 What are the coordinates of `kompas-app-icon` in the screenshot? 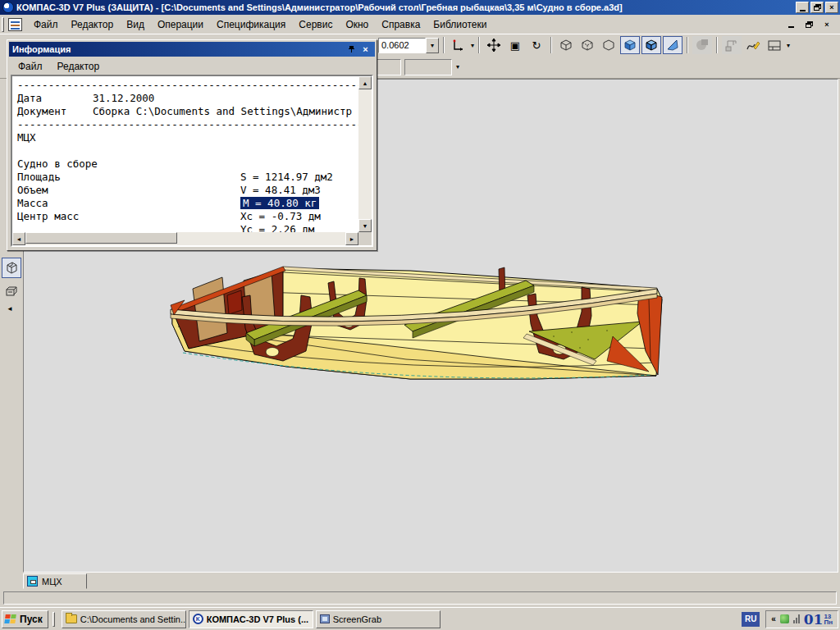 It's located at (8, 7).